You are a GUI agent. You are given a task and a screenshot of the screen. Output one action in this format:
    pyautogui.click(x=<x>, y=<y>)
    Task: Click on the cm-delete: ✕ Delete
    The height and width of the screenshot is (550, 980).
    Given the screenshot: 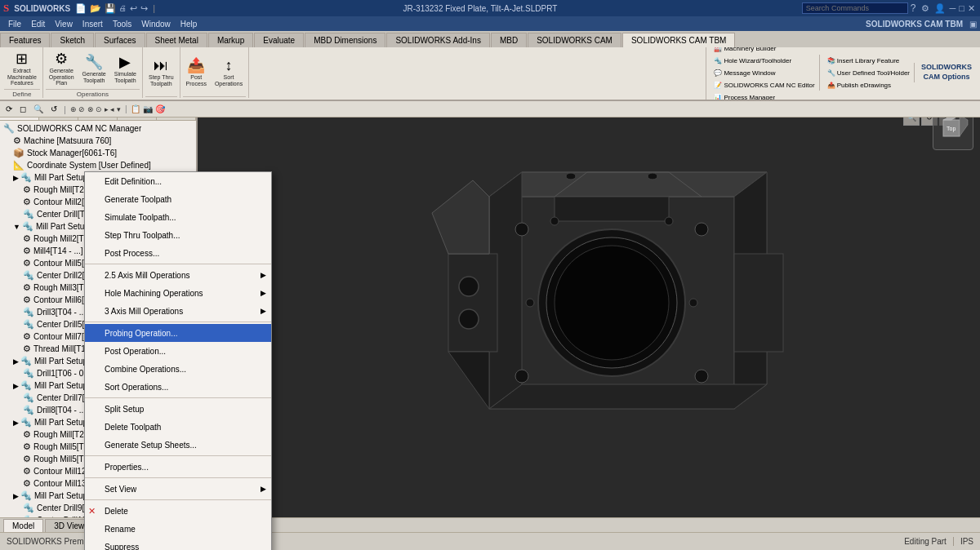 What is the action you would take?
    pyautogui.click(x=178, y=511)
    